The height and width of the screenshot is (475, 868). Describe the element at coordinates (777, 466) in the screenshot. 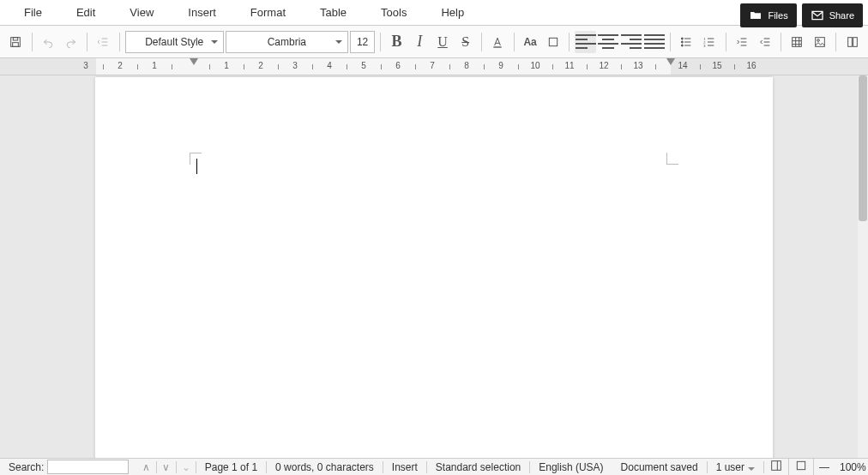

I see `sidebar-toggle` at that location.